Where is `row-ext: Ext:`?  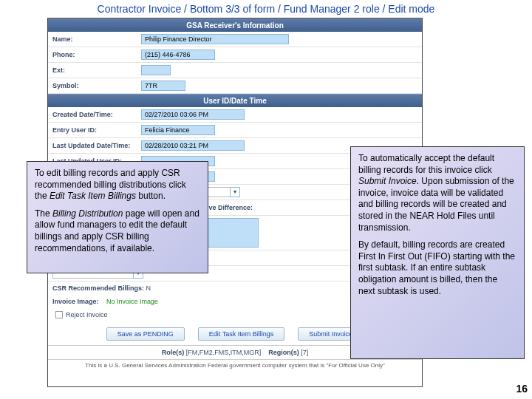
row-ext: Ext: is located at coordinates (235, 71).